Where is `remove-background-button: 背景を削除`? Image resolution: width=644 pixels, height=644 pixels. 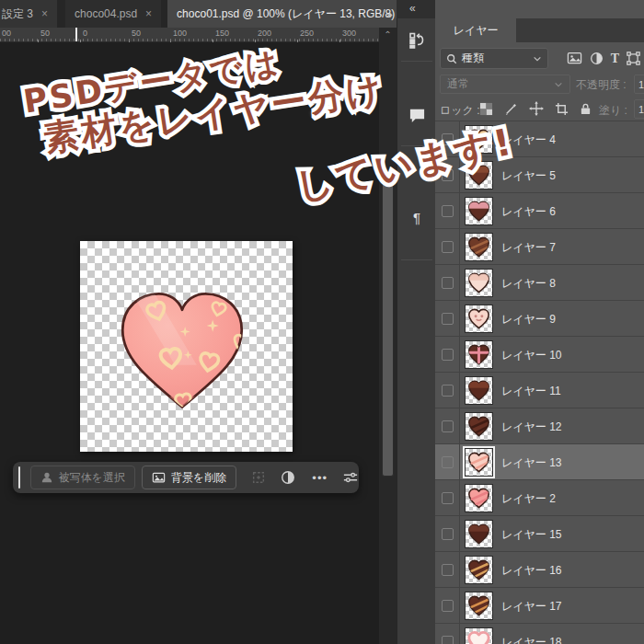 remove-background-button: 背景を削除 is located at coordinates (190, 477).